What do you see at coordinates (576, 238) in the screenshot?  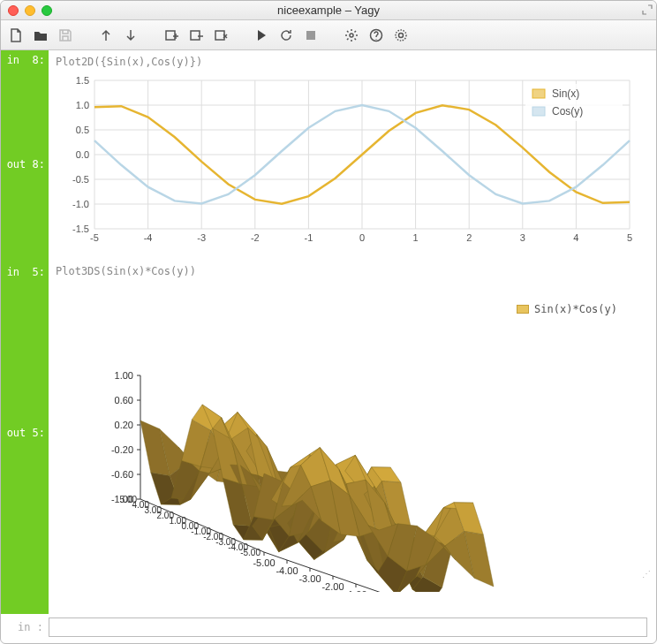 I see `svg-text: 4` at bounding box center [576, 238].